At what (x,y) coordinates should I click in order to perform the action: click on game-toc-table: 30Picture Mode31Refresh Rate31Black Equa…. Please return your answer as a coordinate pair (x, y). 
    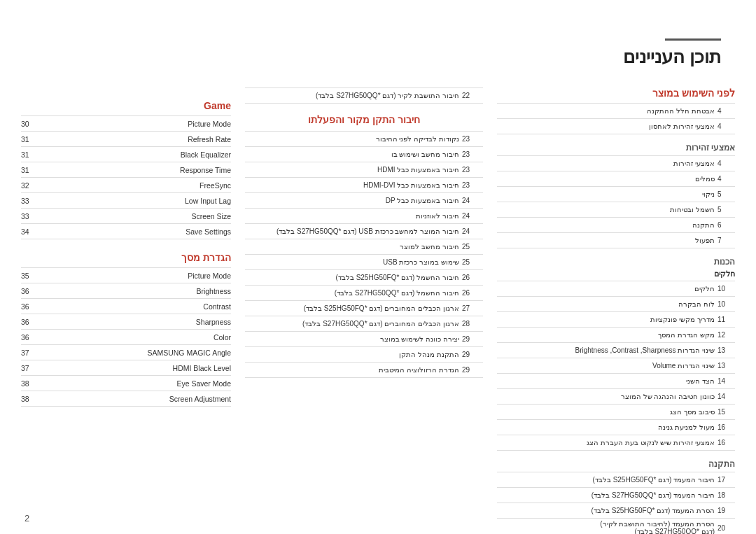
    Looking at the image, I should click on (126, 178).